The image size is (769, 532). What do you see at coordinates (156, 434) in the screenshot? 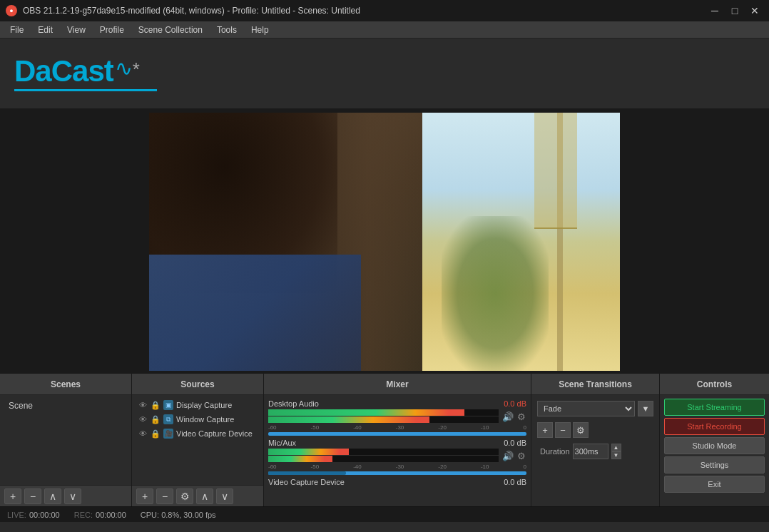
I see `lock-icon-video: 🔒` at bounding box center [156, 434].